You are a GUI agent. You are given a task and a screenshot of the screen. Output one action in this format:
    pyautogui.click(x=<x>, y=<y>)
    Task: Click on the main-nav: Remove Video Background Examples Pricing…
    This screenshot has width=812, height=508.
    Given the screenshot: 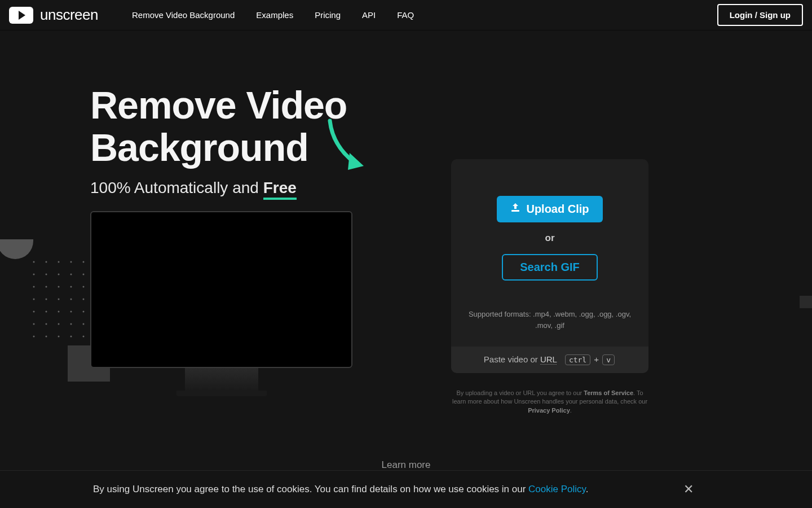 What is the action you would take?
    pyautogui.click(x=273, y=15)
    